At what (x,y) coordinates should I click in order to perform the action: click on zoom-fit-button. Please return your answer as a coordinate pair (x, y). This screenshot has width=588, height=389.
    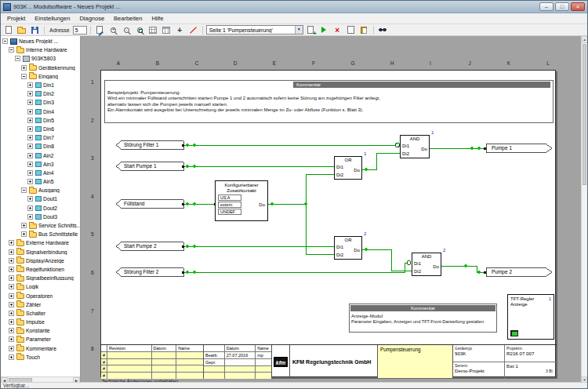
    Looking at the image, I should click on (140, 30).